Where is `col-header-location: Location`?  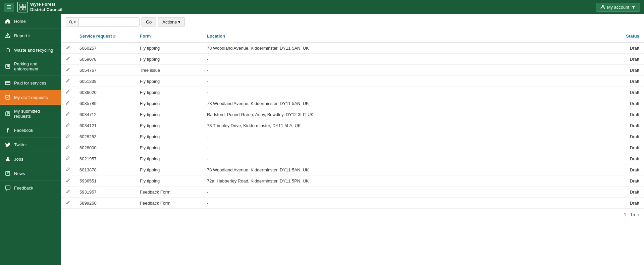 col-header-location: Location is located at coordinates (407, 36).